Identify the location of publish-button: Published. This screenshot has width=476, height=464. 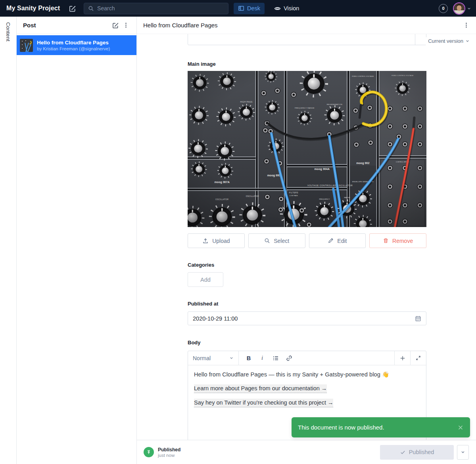
(417, 453).